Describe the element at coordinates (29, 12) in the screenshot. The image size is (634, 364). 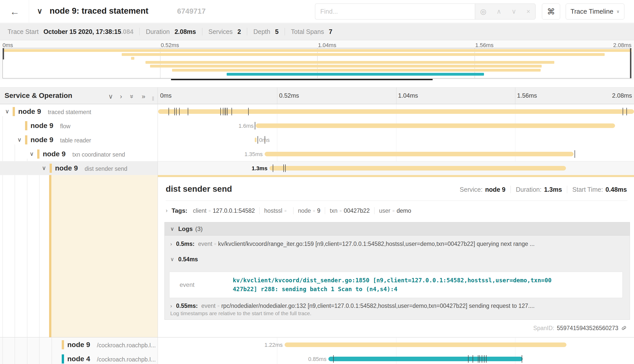
I see `topbar-divider` at that location.